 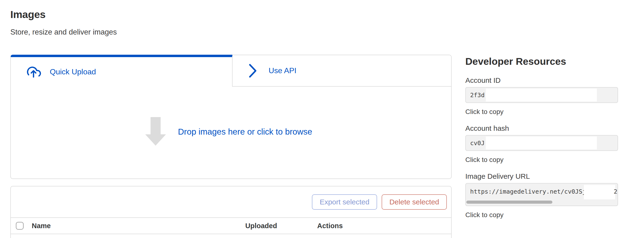 What do you see at coordinates (475, 143) in the screenshot?
I see `account-hash-value: cv0J` at bounding box center [475, 143].